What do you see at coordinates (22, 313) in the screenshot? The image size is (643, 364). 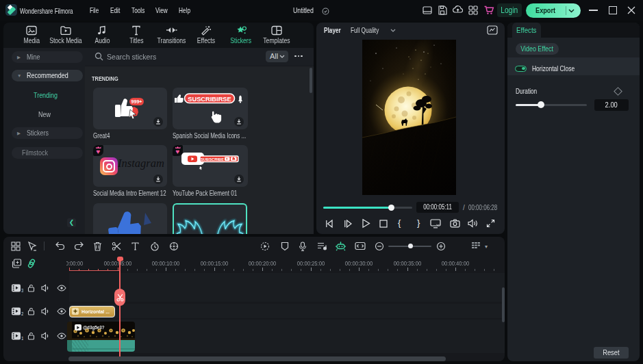 I see `svg-text: 2` at bounding box center [22, 313].